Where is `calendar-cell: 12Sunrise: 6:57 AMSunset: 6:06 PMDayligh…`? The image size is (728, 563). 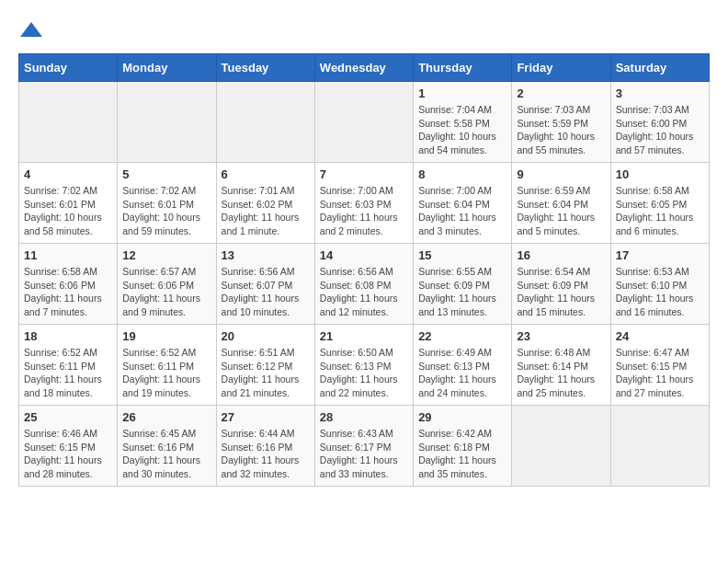 calendar-cell: 12Sunrise: 6:57 AMSunset: 6:06 PMDayligh… is located at coordinates (167, 284).